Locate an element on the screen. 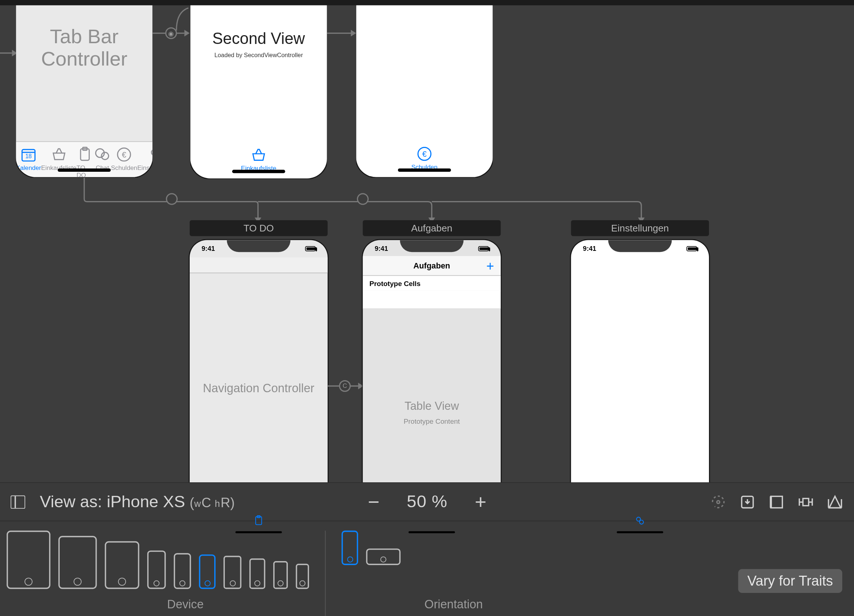 The width and height of the screenshot is (854, 616). device-iphone-max is located at coordinates (157, 570).